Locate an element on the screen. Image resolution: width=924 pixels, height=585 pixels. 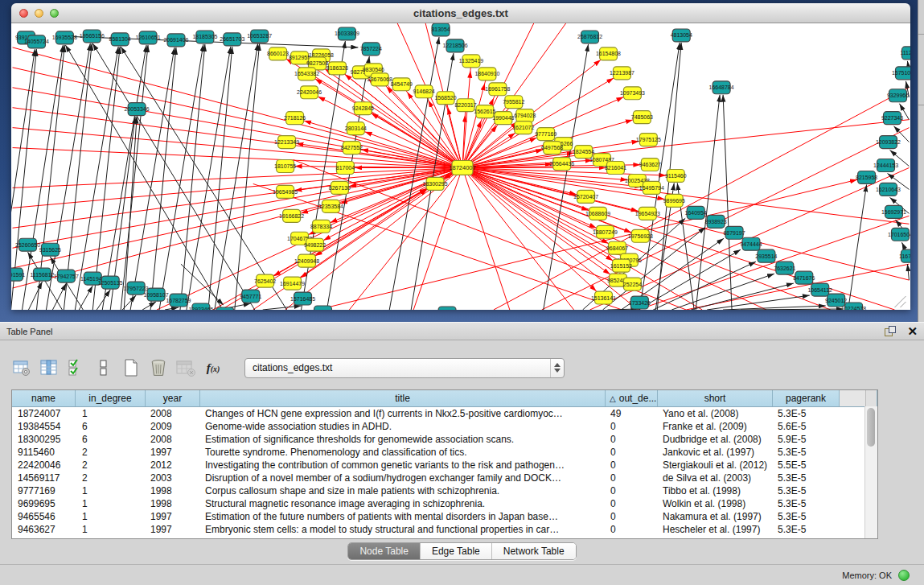
graph-node-label: 18724007 is located at coordinates (462, 167).